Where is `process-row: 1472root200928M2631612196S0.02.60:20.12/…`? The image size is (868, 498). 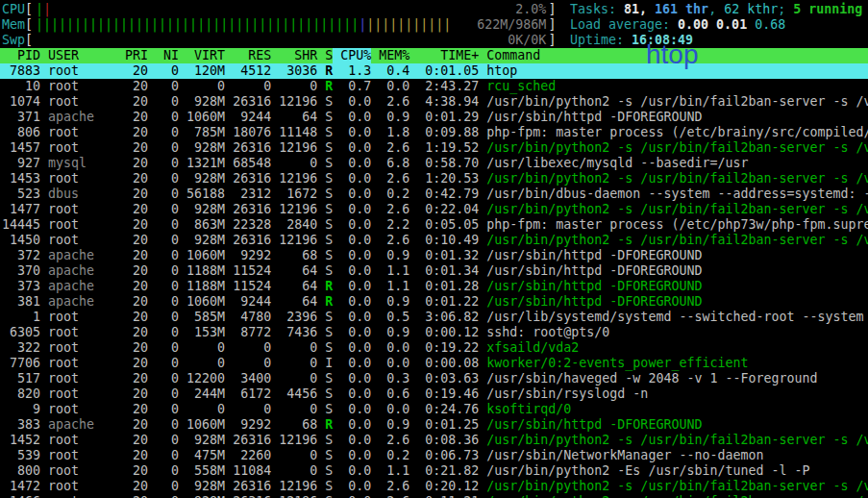
process-row: 1472root200928M2631612196S0.02.60:20.12/… is located at coordinates (434, 486).